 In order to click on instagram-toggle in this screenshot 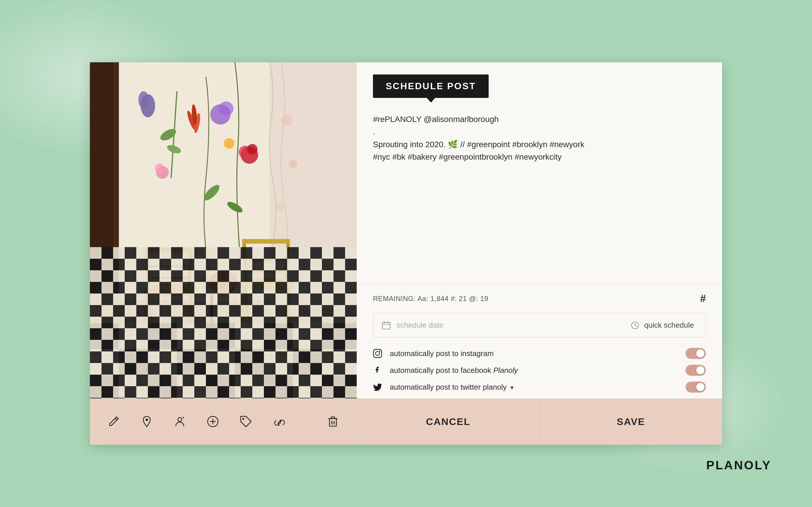, I will do `click(696, 353)`.